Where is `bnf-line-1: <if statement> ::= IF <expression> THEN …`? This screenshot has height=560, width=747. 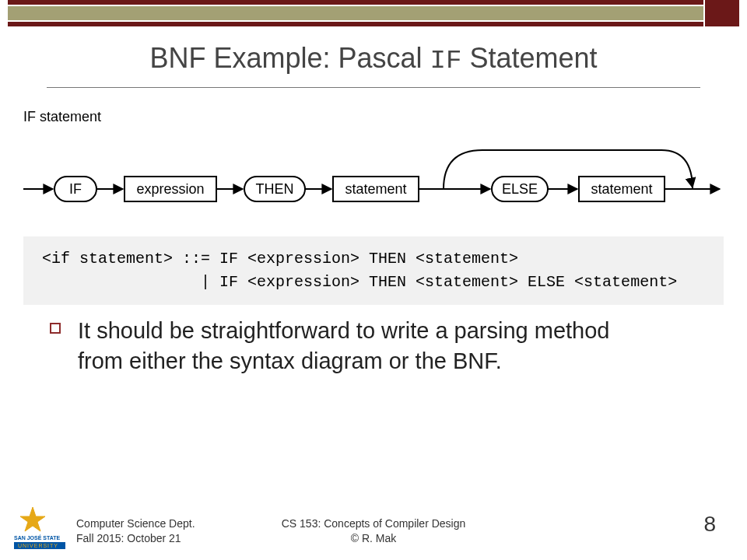 bnf-line-1: <if statement> ::= IF <expression> THEN … is located at coordinates (275, 258).